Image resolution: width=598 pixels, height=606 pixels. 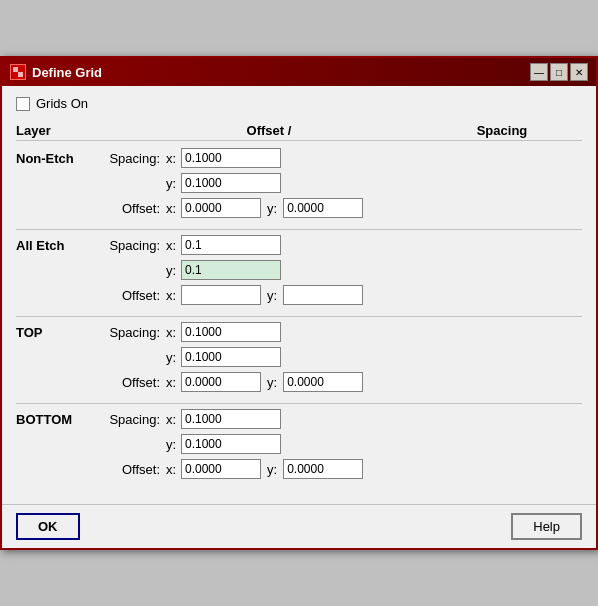 What do you see at coordinates (48, 526) in the screenshot?
I see `ok-button: OK` at bounding box center [48, 526].